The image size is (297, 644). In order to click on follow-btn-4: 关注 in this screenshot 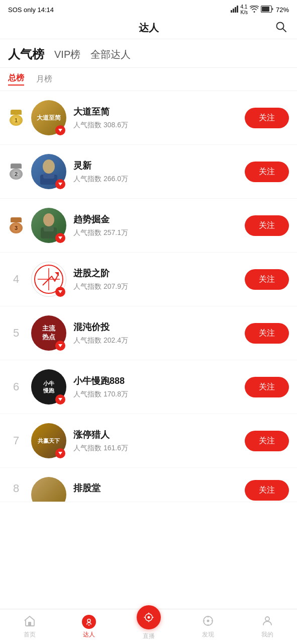, I will do `click(267, 280)`.